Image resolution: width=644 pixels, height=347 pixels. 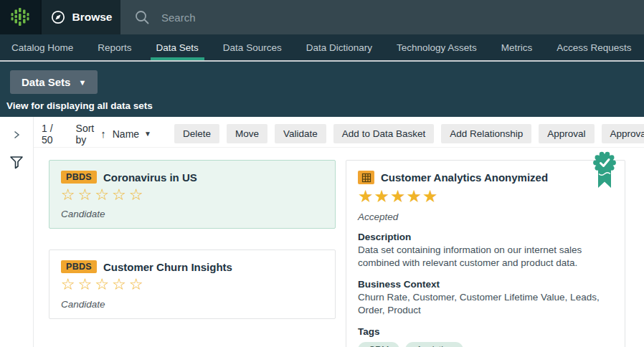 What do you see at coordinates (47, 134) in the screenshot?
I see `result-count: 1 / 50` at bounding box center [47, 134].